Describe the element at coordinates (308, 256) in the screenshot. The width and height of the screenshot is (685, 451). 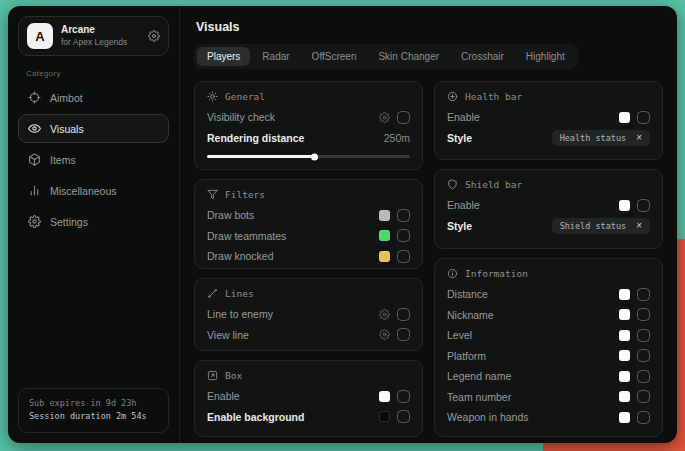
I see `draw-knocked-row: Draw knocked` at that location.